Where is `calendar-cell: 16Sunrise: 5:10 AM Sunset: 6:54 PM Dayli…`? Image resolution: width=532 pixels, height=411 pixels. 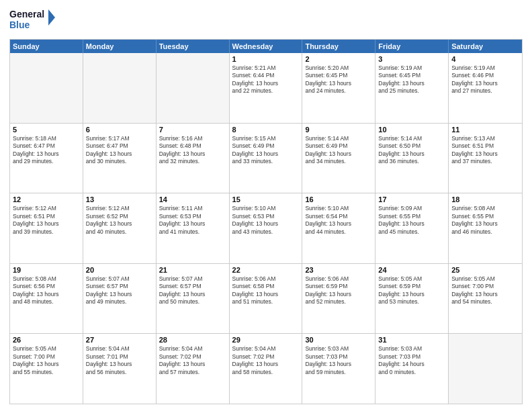
calendar-cell: 16Sunrise: 5:10 AM Sunset: 6:54 PM Dayli… is located at coordinates (339, 228).